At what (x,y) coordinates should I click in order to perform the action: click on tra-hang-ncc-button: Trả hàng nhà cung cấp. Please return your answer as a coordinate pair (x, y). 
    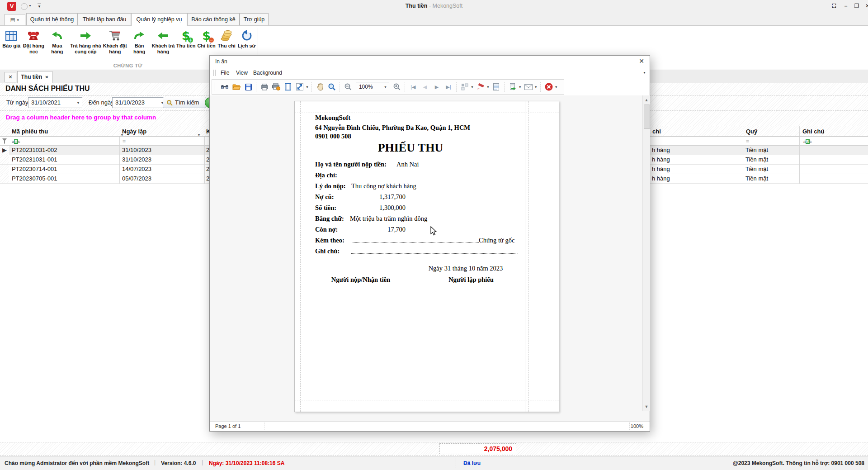
    Looking at the image, I should click on (85, 42).